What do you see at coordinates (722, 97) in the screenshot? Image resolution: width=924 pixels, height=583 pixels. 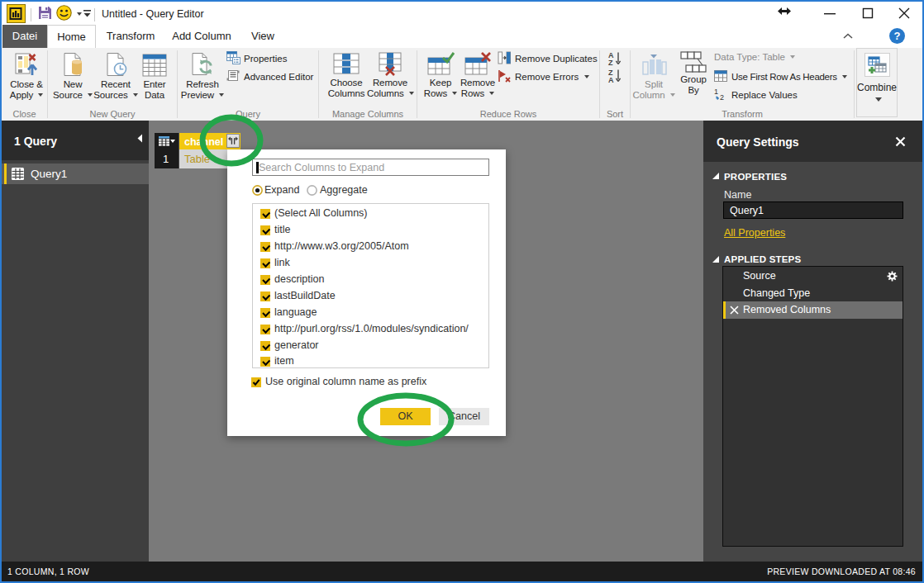 I see `svg-text: 2` at bounding box center [722, 97].